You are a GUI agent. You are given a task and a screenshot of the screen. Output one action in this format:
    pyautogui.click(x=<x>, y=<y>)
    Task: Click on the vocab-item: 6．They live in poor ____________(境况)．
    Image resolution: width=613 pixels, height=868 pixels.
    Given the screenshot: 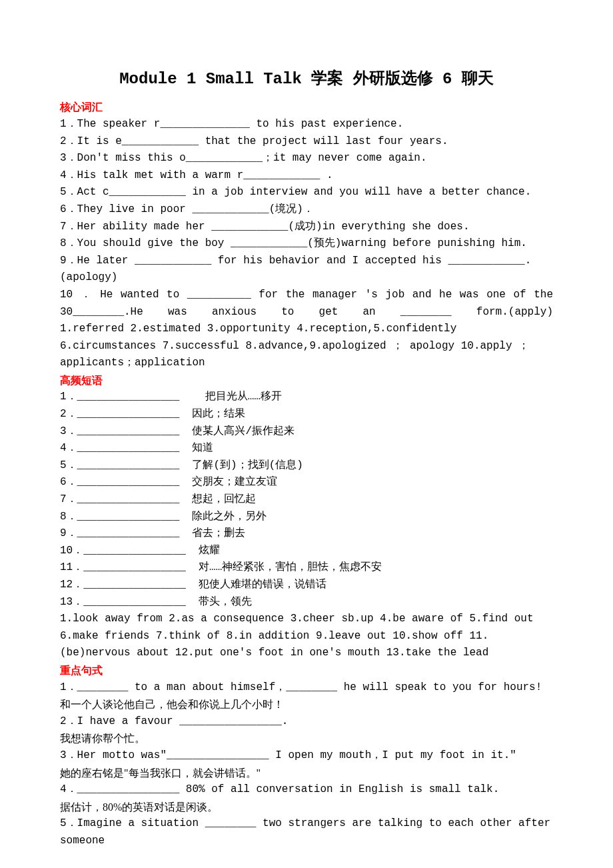 What is the action you would take?
    pyautogui.click(x=306, y=210)
    